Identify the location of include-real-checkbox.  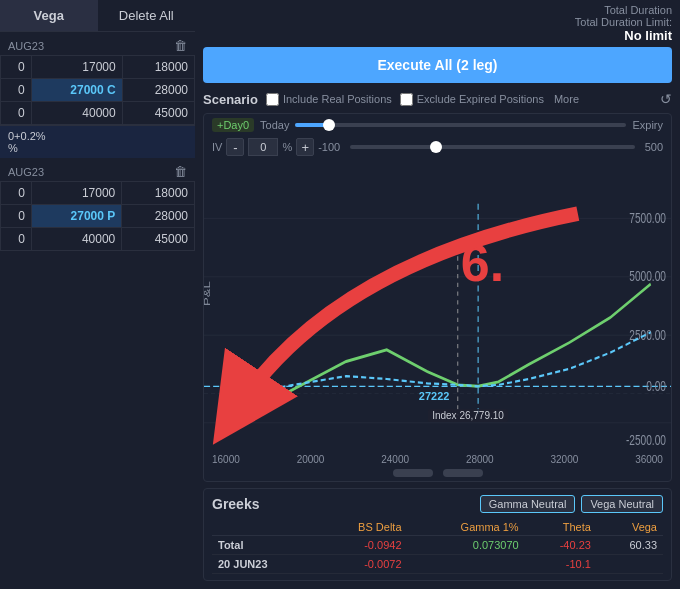
(272, 100).